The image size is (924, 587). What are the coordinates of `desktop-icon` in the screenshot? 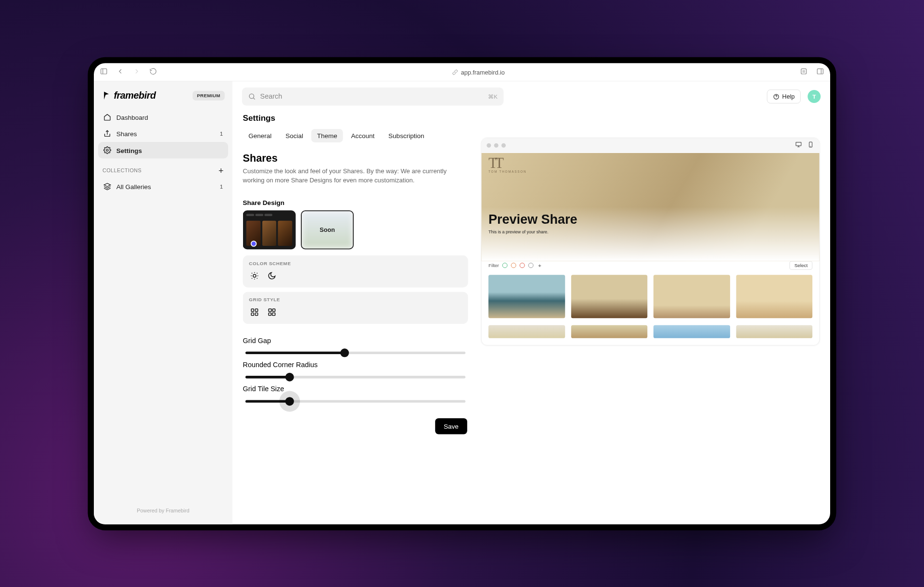 It's located at (798, 144).